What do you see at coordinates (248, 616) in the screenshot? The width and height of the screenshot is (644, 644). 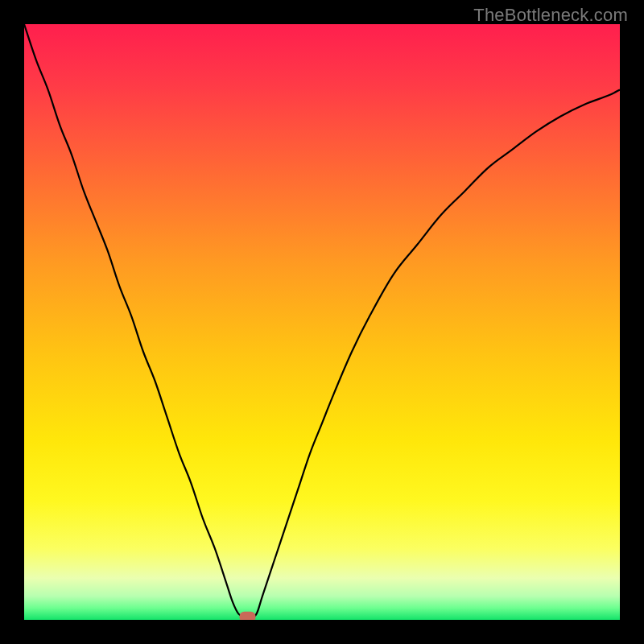 I see `optimal-point-marker` at bounding box center [248, 616].